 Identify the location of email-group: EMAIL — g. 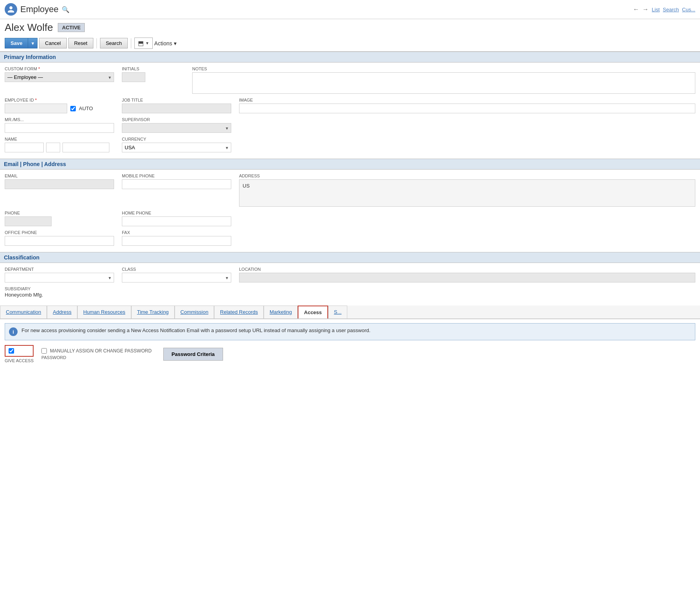
(59, 181).